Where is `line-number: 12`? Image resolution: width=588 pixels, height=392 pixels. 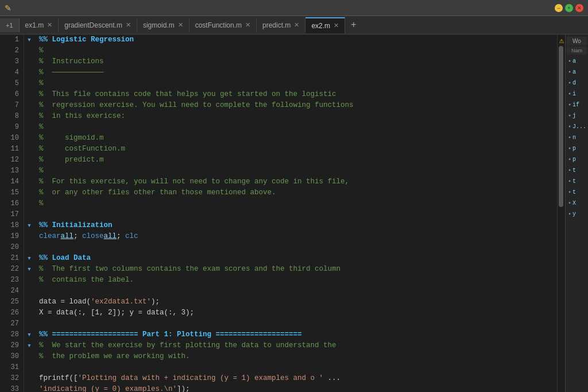 line-number: 12 is located at coordinates (11, 160).